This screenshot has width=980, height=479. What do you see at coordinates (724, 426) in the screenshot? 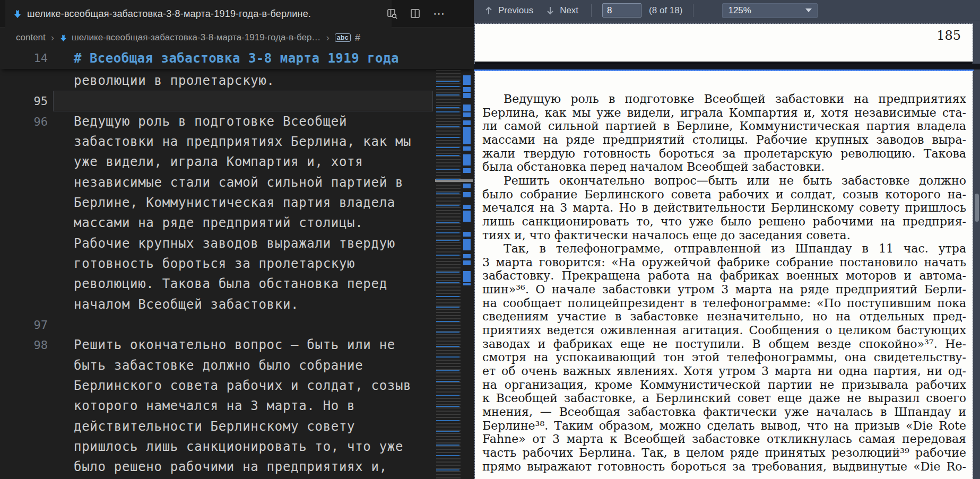
I see `pdf-text-line: Берлине³⁸. Таким образом, можно сделать …` at bounding box center [724, 426].